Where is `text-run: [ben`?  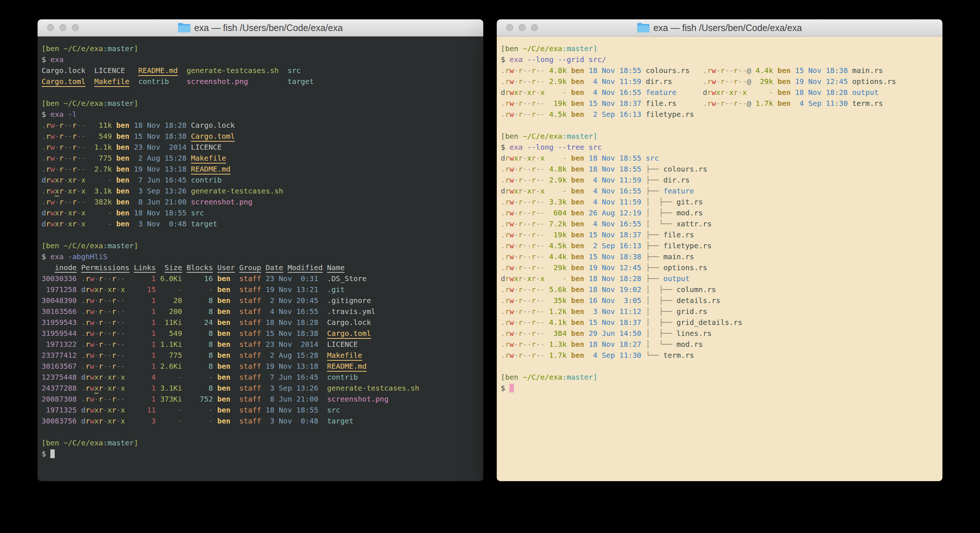 text-run: [ben is located at coordinates (52, 49).